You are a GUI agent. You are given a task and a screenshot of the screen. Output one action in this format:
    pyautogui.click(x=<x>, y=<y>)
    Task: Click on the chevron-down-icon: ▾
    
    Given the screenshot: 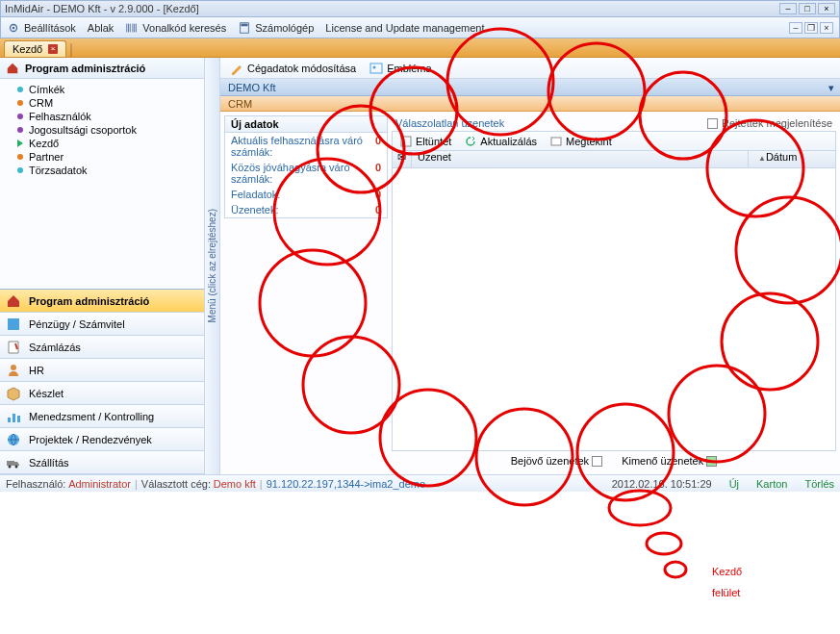 What is the action you would take?
    pyautogui.click(x=831, y=87)
    